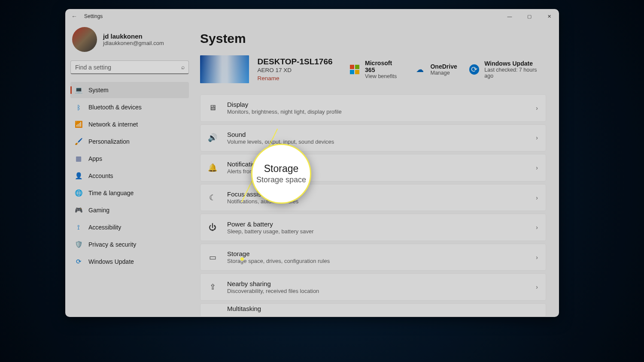 The image size is (644, 362). Describe the element at coordinates (549, 16) in the screenshot. I see `close-button: ✕` at that location.